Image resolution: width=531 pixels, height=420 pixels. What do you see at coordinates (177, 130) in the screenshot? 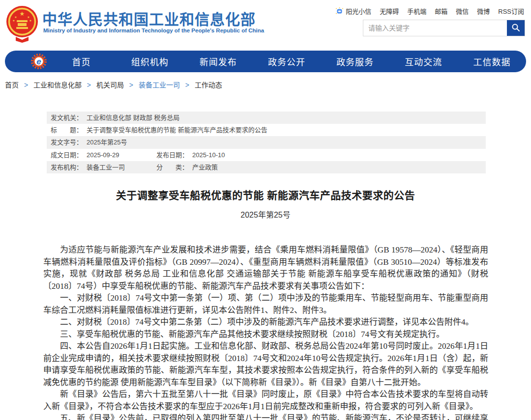
I see `meta-value: 关于调整享受车船税优惠的节能 新能源汽车产品技术要求的公告` at bounding box center [177, 130].